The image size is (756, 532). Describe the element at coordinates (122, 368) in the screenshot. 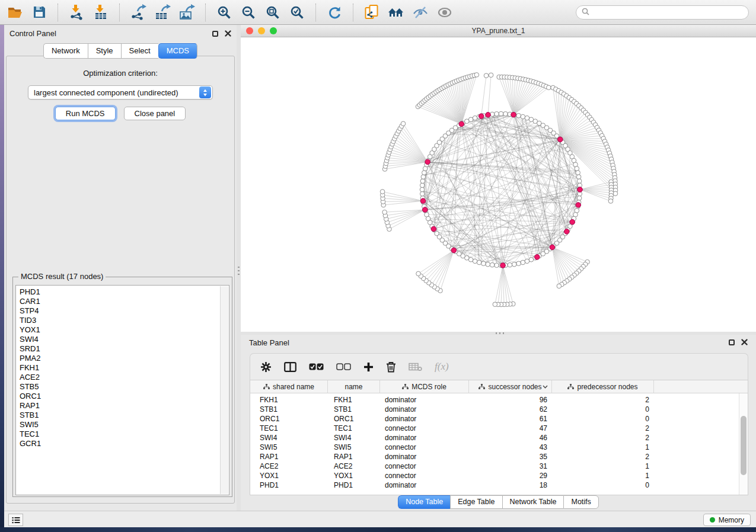

I see `mcds-result-item: FKH1` at that location.